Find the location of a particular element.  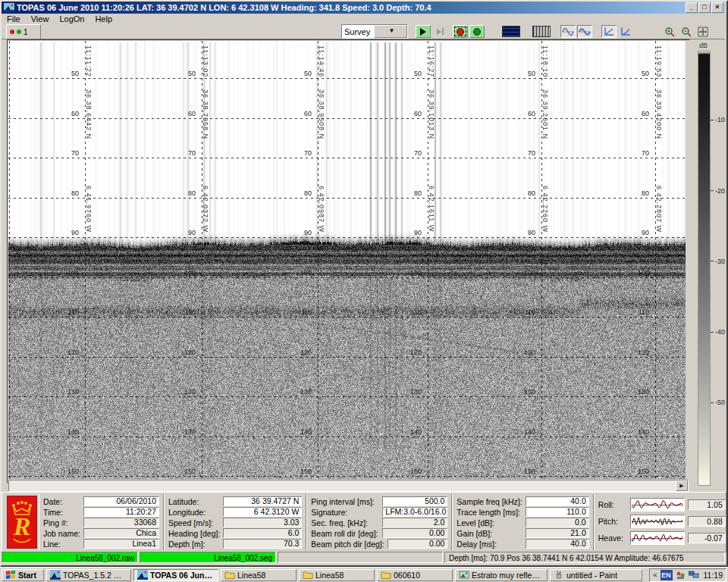

nav-info-group: Latitude:36 39.4727 NLongitude:6 42.3120… is located at coordinates (235, 522).